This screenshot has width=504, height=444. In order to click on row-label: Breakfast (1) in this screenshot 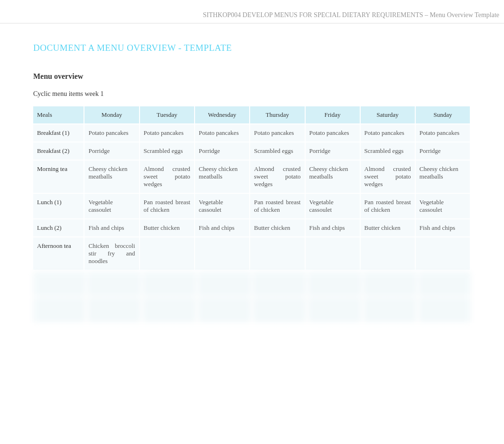, I will do `click(59, 132)`.